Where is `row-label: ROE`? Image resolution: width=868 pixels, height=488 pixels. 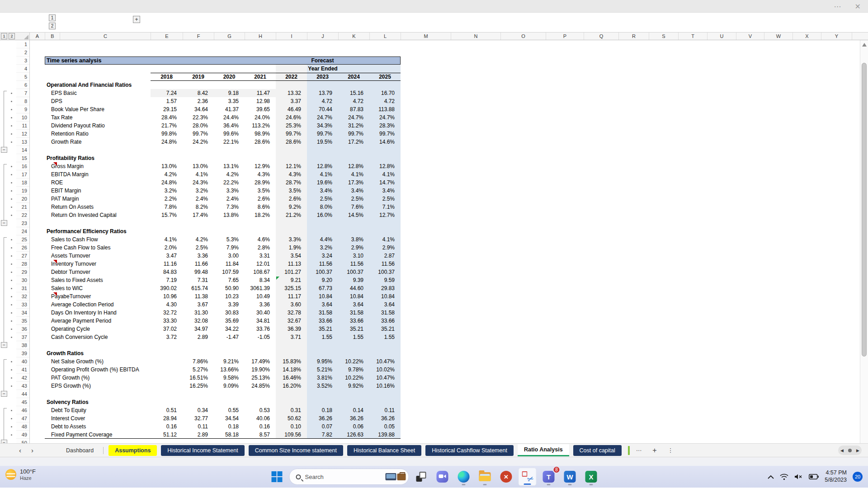
row-label: ROE is located at coordinates (100, 183).